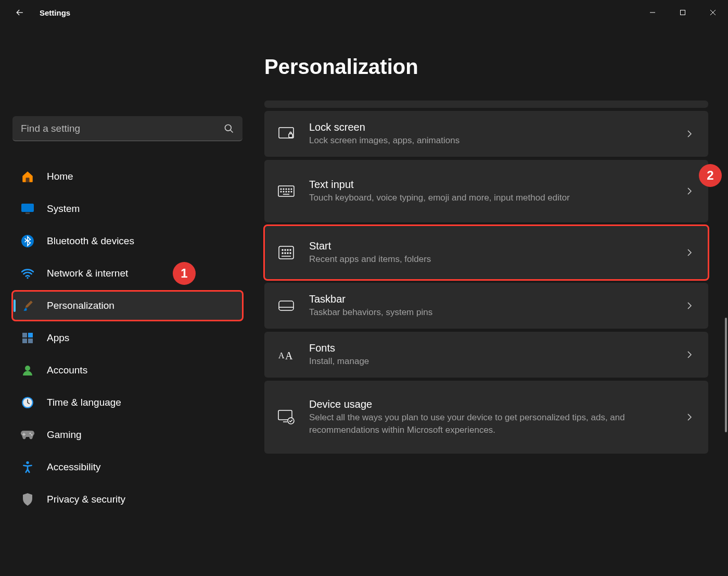 The height and width of the screenshot is (576, 728). Describe the element at coordinates (286, 417) in the screenshot. I see `device-usage-icon` at that location.